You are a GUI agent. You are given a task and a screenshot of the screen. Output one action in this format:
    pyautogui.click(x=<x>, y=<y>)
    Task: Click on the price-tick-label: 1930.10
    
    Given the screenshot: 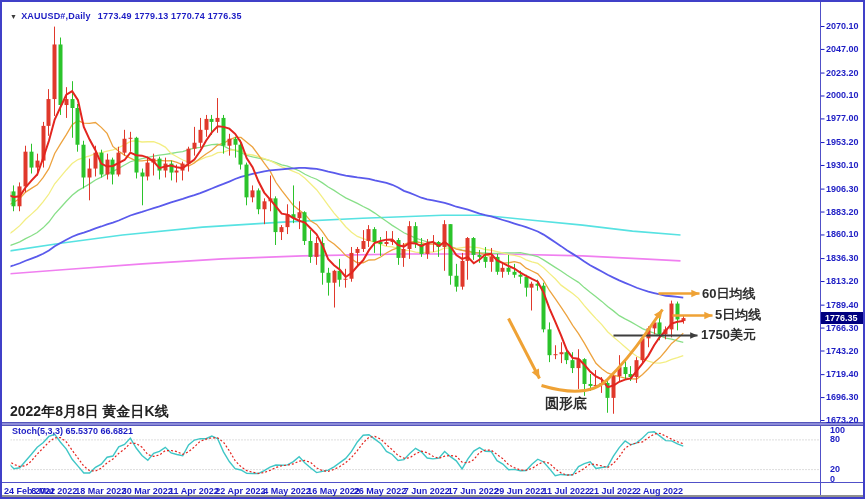 What is the action you would take?
    pyautogui.click(x=842, y=165)
    